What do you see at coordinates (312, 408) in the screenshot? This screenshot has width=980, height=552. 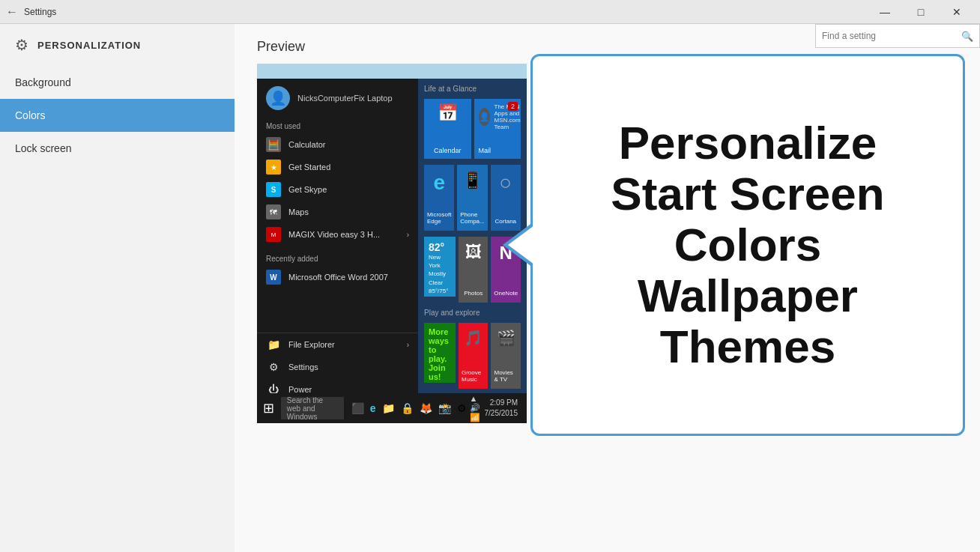 I see `taskbar-search: Search the web and Windows` at bounding box center [312, 408].